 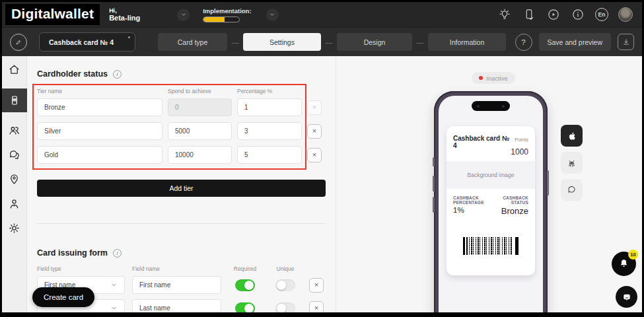 What do you see at coordinates (491, 144) in the screenshot?
I see `wallet-card-header: Cashback card № 4 Points 1000` at bounding box center [491, 144].